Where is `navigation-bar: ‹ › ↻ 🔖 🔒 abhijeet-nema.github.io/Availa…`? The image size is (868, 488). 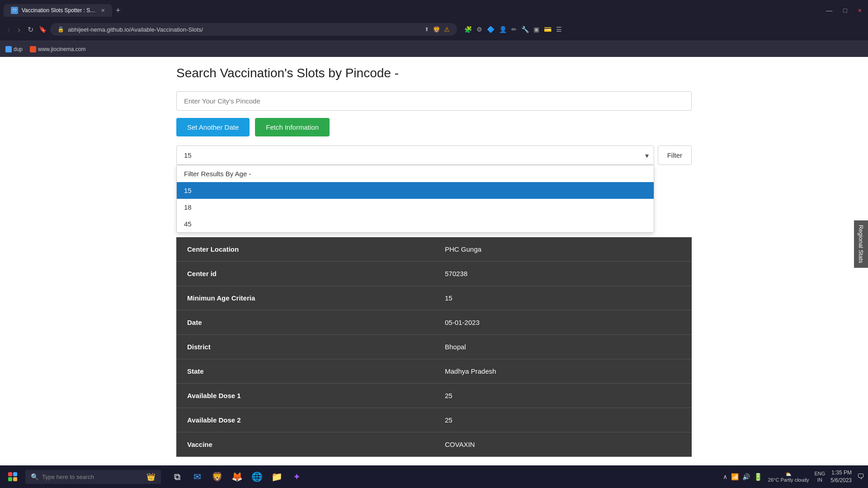
navigation-bar: ‹ › ↻ 🔖 🔒 abhijeet-nema.github.io/Availa… is located at coordinates (434, 29).